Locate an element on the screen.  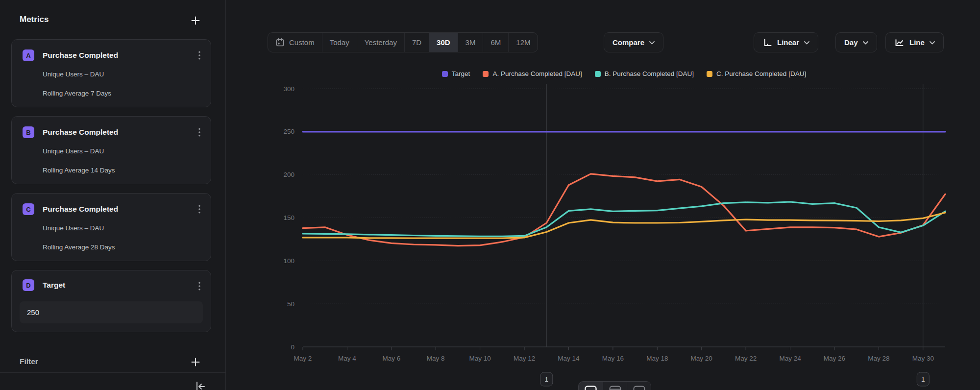
x-axis-label: May 8 is located at coordinates (436, 359).